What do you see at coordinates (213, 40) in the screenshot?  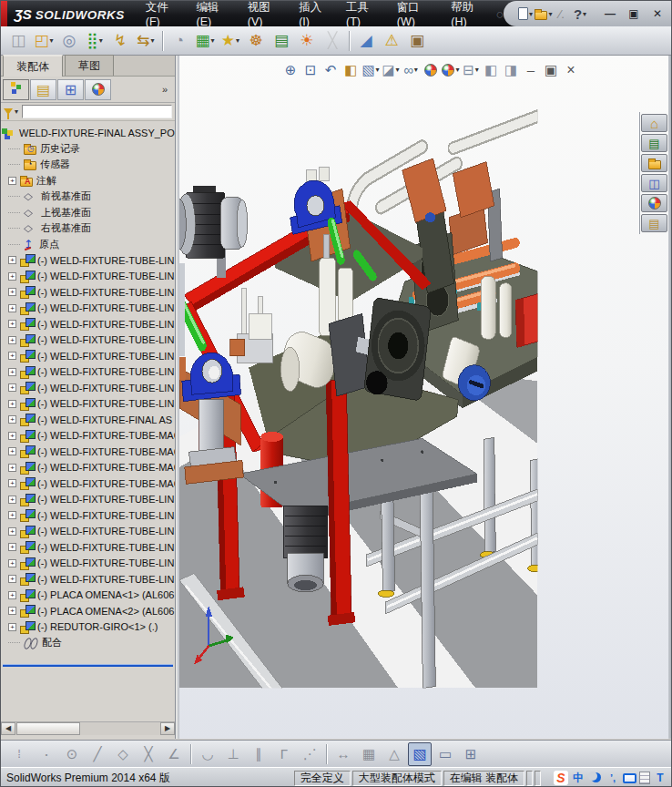 I see `assembly-features-icon-dropdown: ▾` at bounding box center [213, 40].